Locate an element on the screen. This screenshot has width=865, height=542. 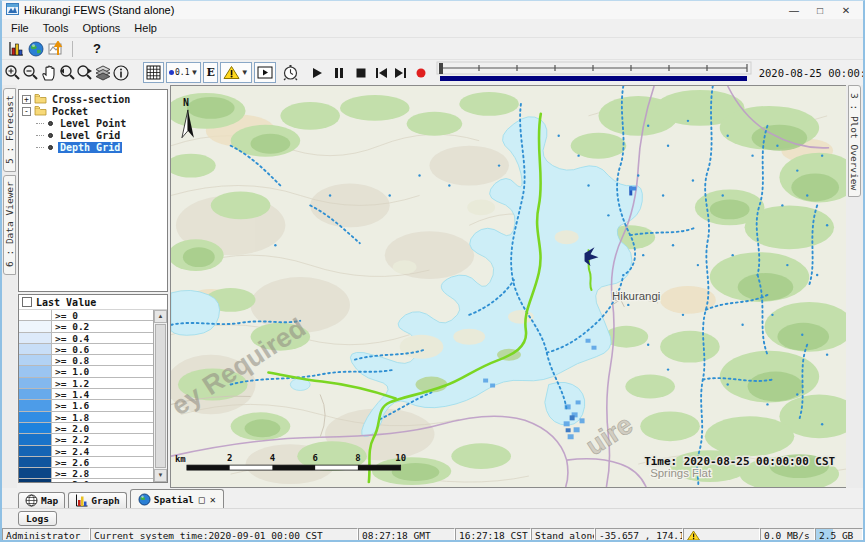
first-frame-button is located at coordinates (382, 73).